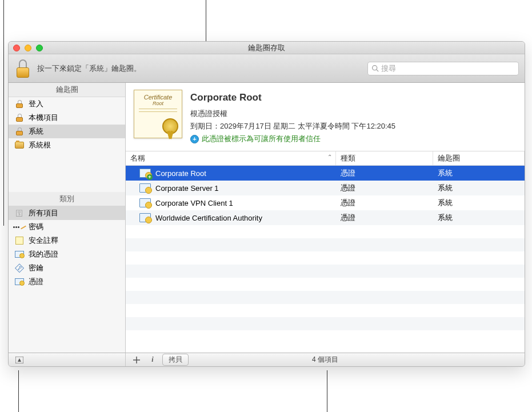 This screenshot has height=412, width=532. I want to click on detail-pane: Certificate Root Corporate Root 根憑證授權 到期…, so click(325, 117).